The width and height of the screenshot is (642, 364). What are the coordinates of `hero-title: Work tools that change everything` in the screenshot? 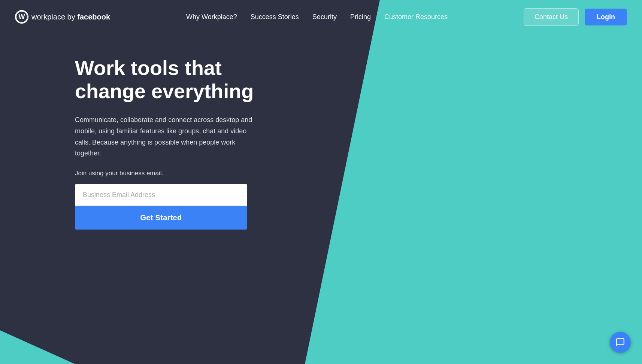 It's located at (169, 79).